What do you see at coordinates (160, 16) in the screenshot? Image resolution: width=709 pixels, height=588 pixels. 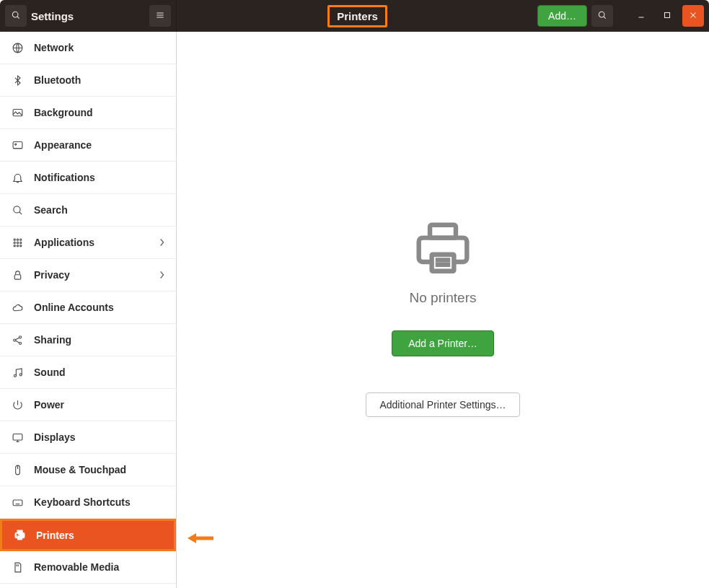 I see `hamburger-icon` at bounding box center [160, 16].